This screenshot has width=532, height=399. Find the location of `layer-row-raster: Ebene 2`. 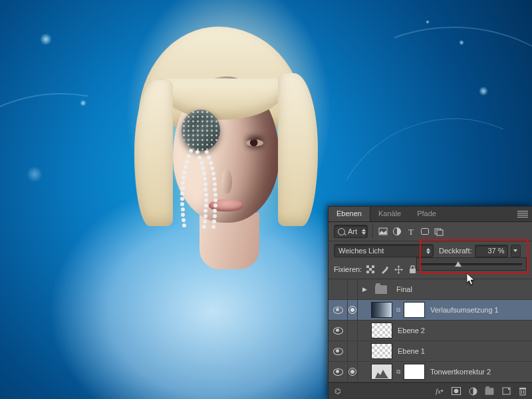

layer-row-raster: Ebene 2 is located at coordinates (430, 331).